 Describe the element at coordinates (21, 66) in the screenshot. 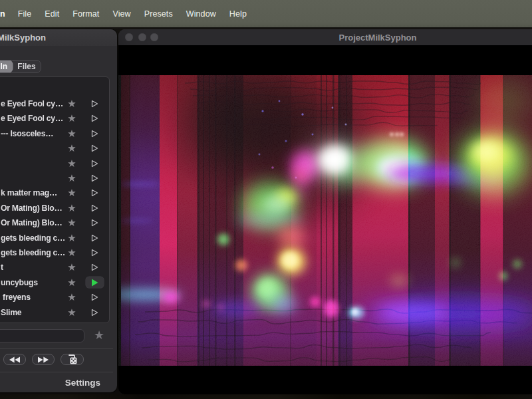

I see `preset-source-tabs: Built-InFiles` at that location.